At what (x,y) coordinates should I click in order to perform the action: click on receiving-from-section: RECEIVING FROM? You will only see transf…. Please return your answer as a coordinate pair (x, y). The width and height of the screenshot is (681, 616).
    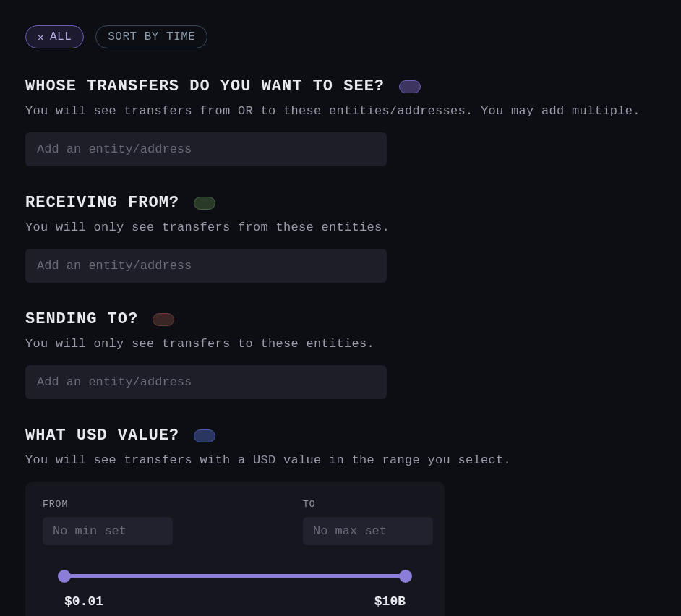
    Looking at the image, I should click on (340, 239).